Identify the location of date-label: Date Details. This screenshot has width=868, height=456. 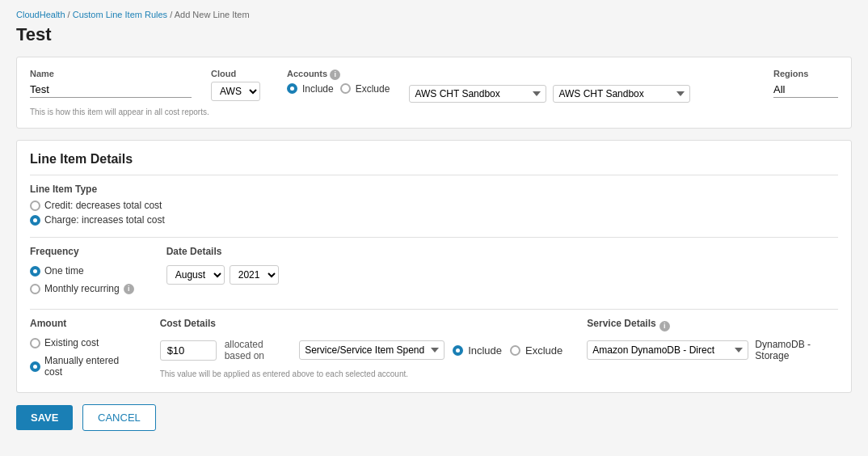
(223, 251).